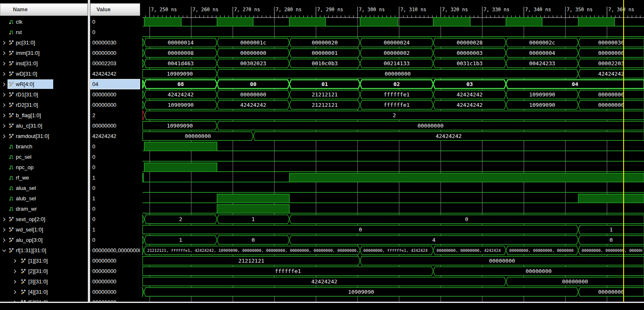 The image size is (644, 310). What do you see at coordinates (324, 282) in the screenshot?
I see `bus-value-label: 42424242` at bounding box center [324, 282].